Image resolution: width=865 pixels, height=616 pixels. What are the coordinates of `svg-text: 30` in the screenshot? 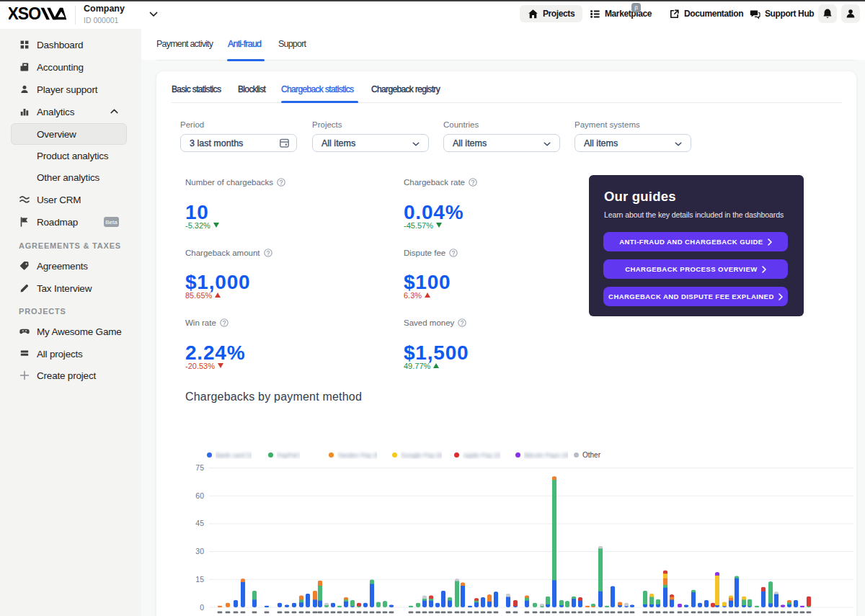 It's located at (200, 551).